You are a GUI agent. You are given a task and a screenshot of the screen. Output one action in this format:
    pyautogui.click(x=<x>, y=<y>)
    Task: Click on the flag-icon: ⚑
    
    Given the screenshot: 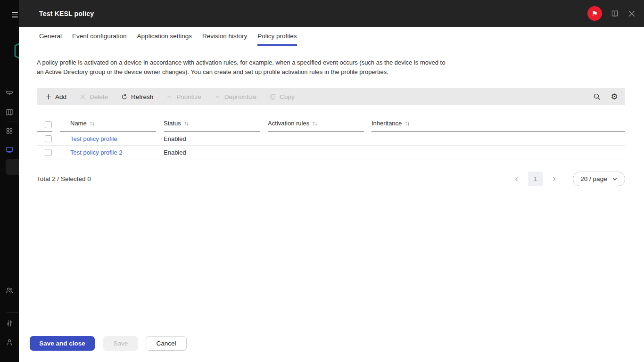 What is the action you would take?
    pyautogui.click(x=595, y=14)
    